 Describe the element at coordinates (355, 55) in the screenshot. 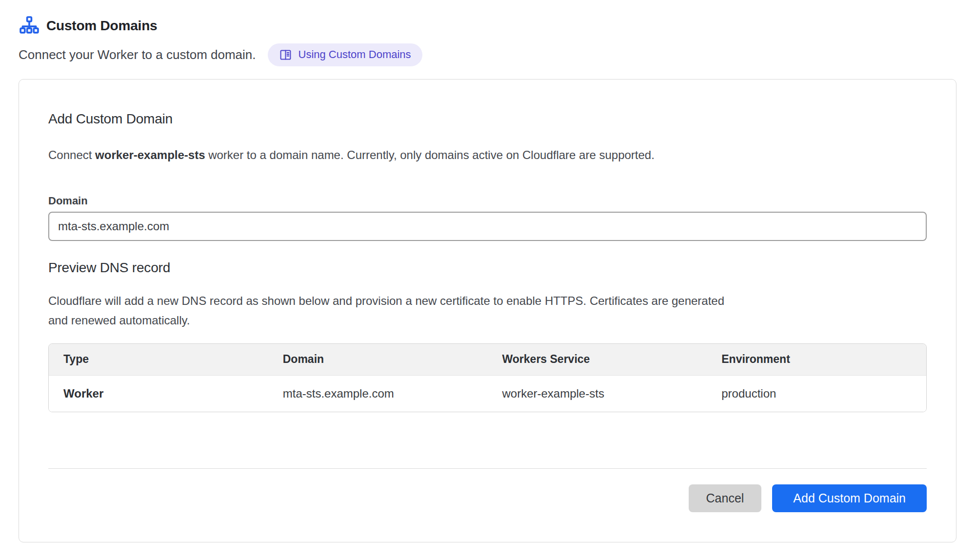

I see `docs-link-label: Using Custom Domains` at that location.